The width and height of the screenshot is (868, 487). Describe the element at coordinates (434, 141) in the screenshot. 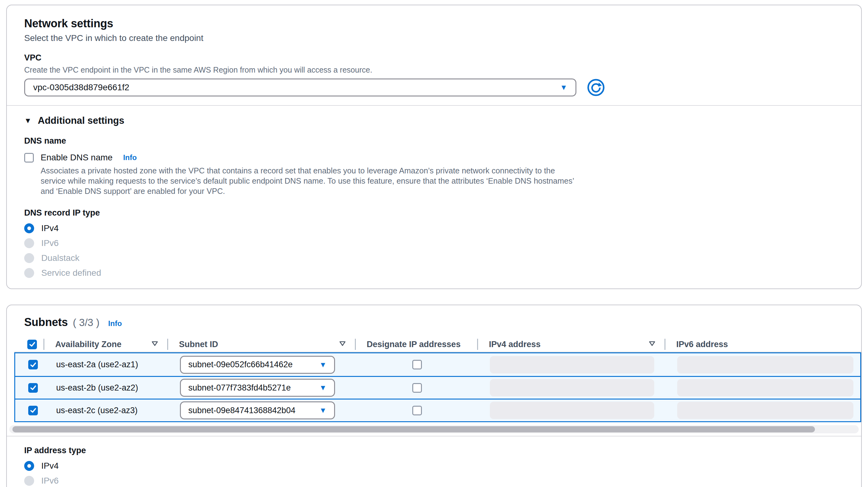

I see `dns-name-label: DNS name` at that location.